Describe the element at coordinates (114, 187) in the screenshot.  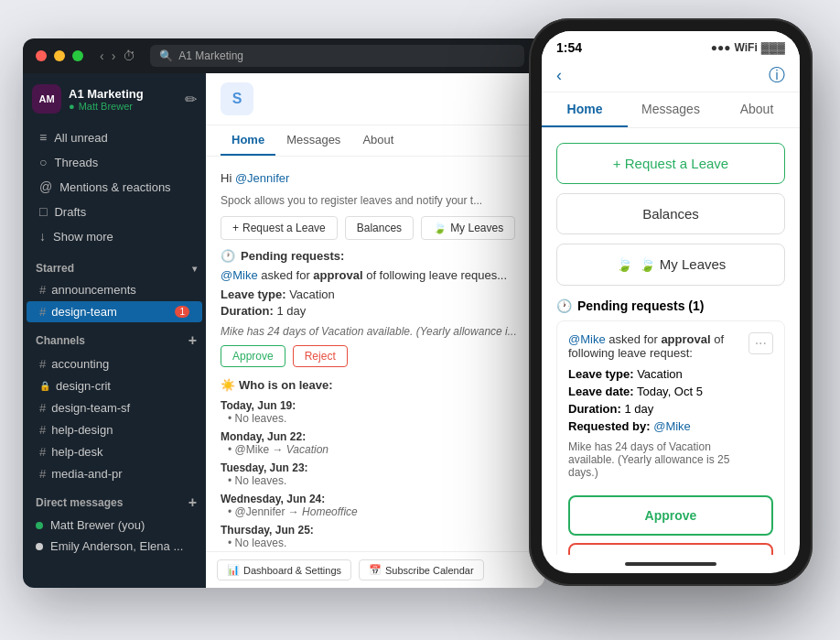
I see `sidebar-nav: ≡ All unread ○ Threads @ Mentions & reac…` at that location.